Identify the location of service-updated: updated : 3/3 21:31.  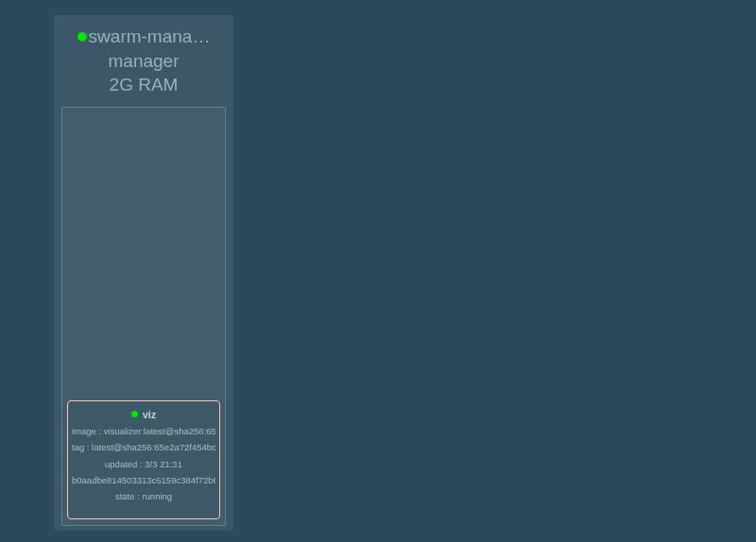
(144, 465).